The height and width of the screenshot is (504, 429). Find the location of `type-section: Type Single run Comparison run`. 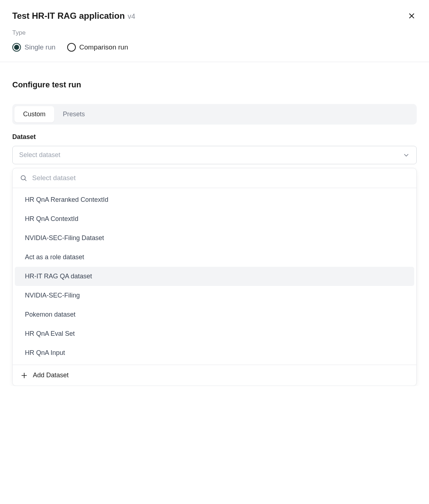

type-section: Type Single run Comparison run is located at coordinates (214, 45).